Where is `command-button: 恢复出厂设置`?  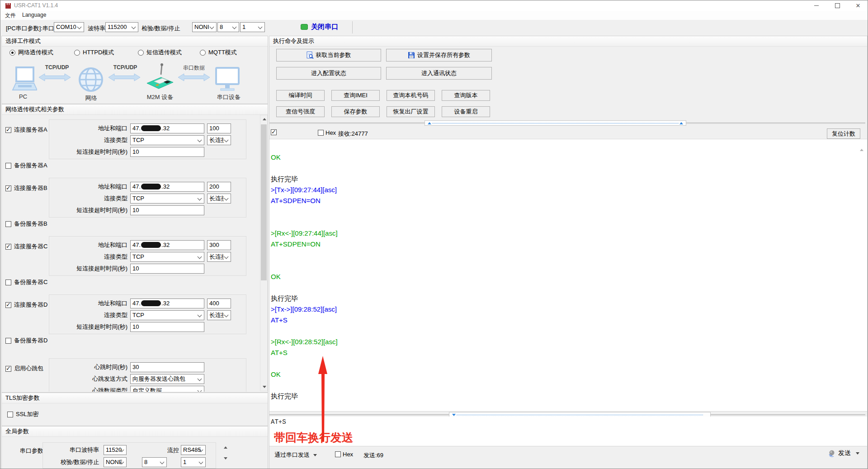 command-button: 恢复出厂设置 is located at coordinates (410, 112).